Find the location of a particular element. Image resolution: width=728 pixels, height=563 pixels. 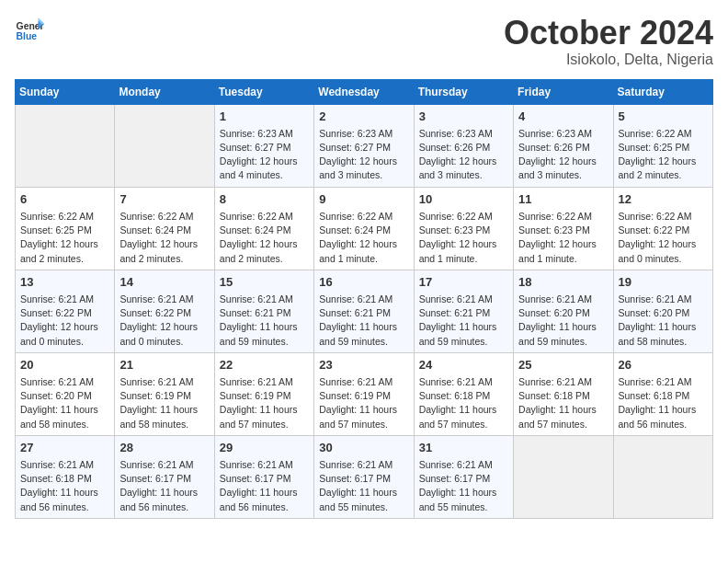

calendar-cell: 29Sunrise: 6:21 AM Sunset: 6:17 PM Dayli… is located at coordinates (264, 477).